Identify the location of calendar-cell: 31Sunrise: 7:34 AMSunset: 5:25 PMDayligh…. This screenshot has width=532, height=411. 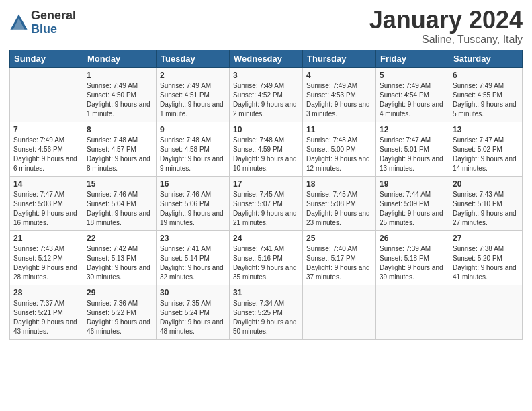
(266, 312).